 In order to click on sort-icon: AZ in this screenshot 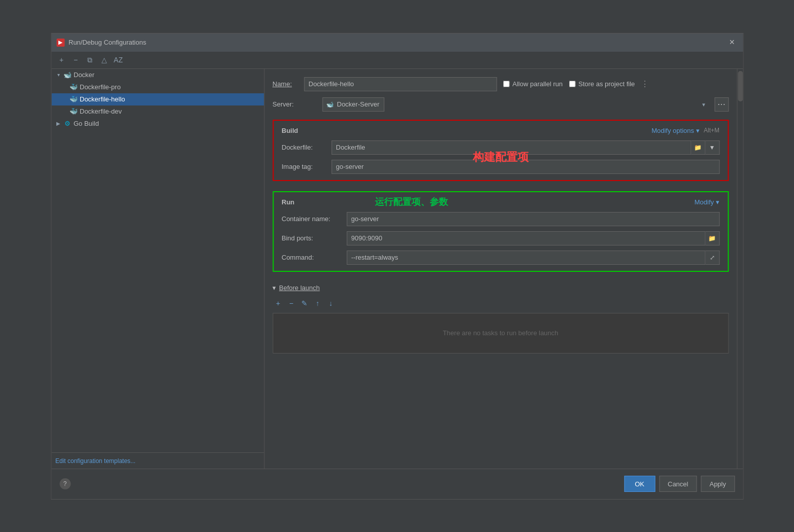, I will do `click(118, 60)`.